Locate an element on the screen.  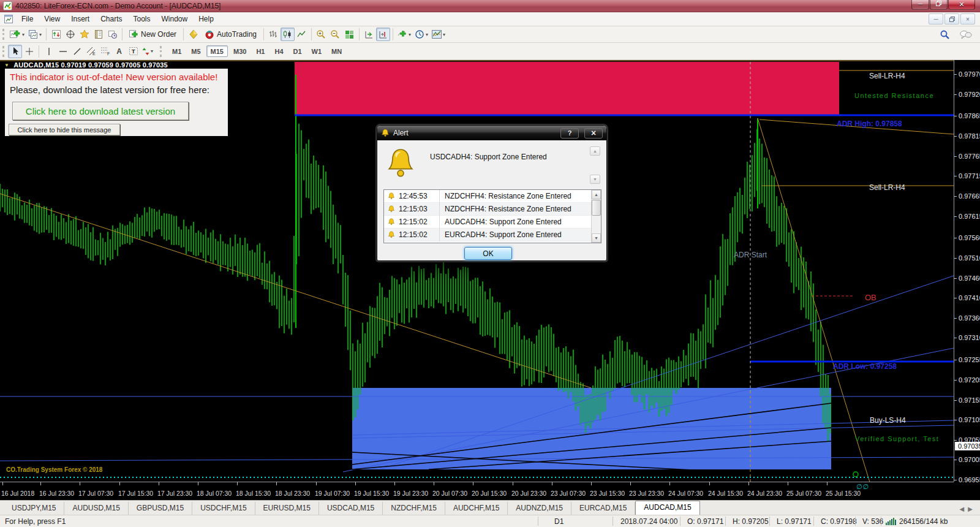
arrows-button: ▾ is located at coordinates (148, 51).